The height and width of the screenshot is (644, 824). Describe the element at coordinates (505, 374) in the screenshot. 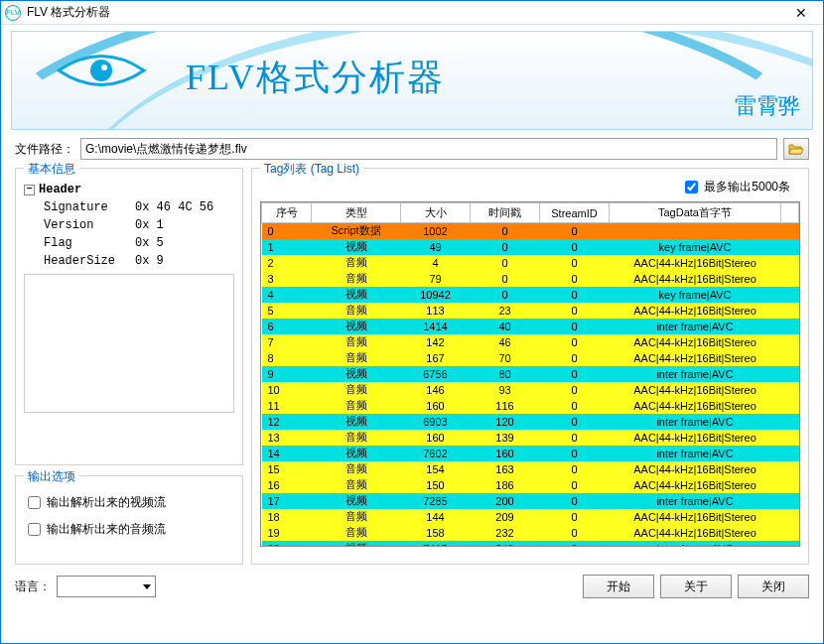

I see `table-cell: 80` at that location.